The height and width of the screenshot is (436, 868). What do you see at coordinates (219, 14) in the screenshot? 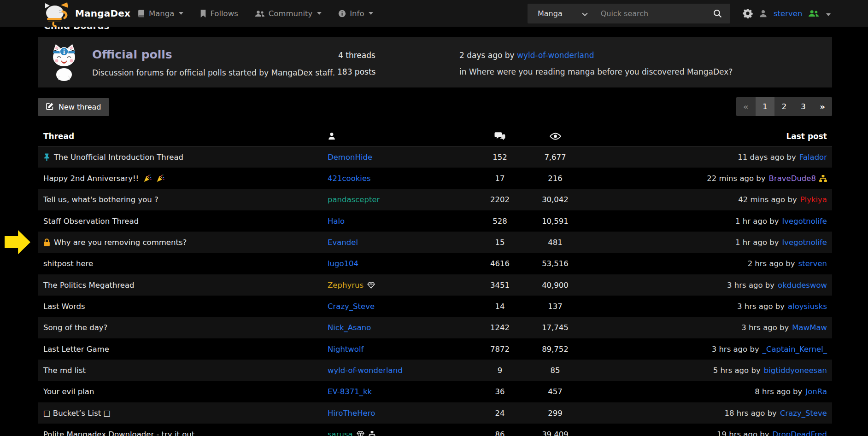
I see `nav-item-follows: Follows` at bounding box center [219, 14].